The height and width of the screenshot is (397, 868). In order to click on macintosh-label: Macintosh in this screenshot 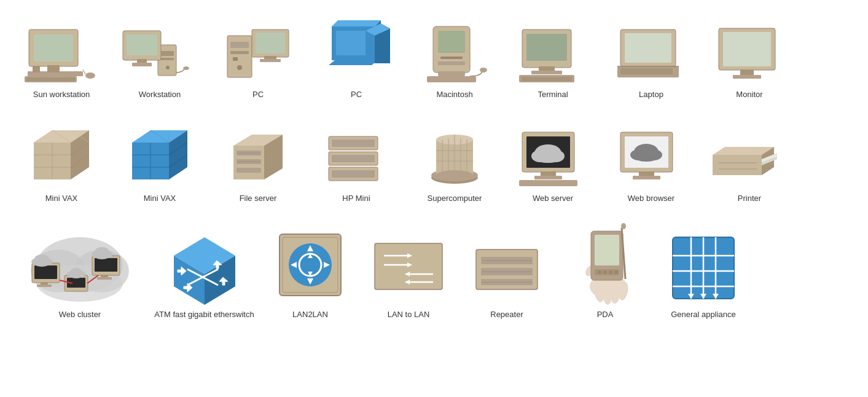, I will do `click(455, 95)`.